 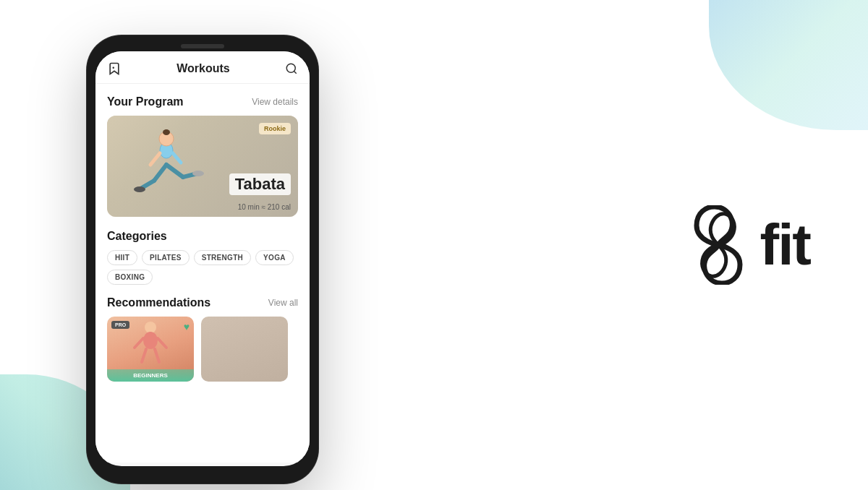 What do you see at coordinates (137, 236) in the screenshot?
I see `categories-title: Categories` at bounding box center [137, 236].